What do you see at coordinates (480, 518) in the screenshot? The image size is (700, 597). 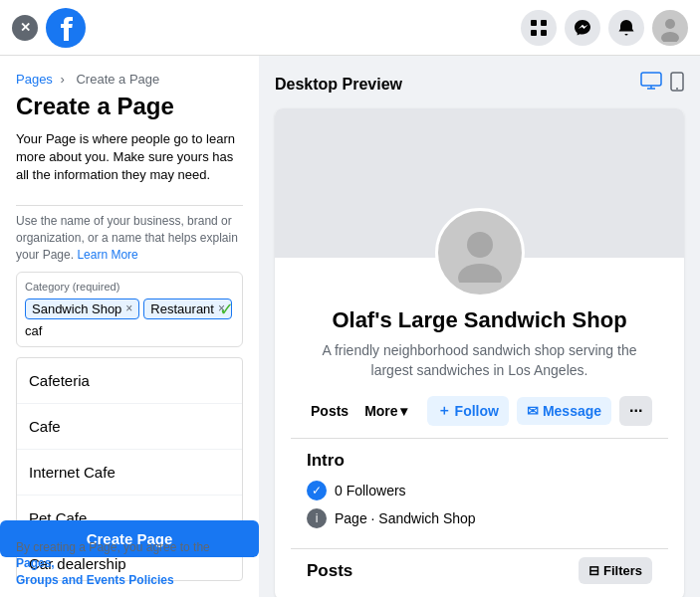 I see `page-type-item: i Page · Sandwich Shop` at bounding box center [480, 518].